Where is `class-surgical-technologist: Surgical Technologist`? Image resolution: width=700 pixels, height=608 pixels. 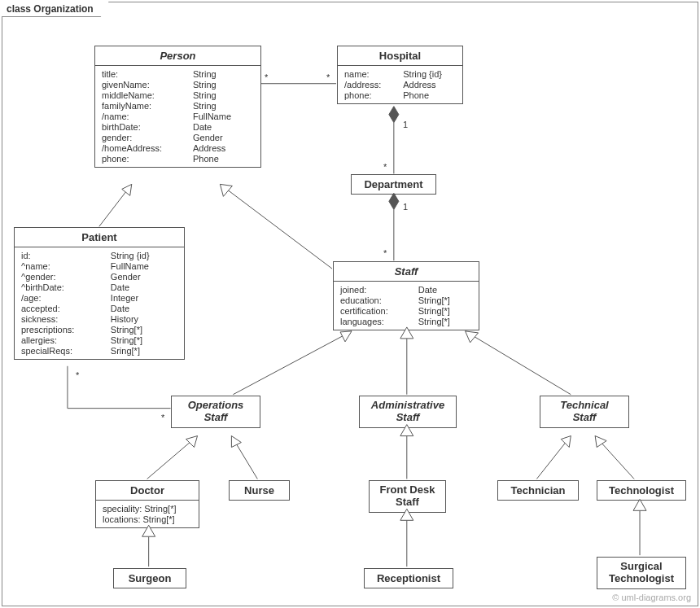
class-surgical-technologist: Surgical Technologist is located at coordinates (641, 573).